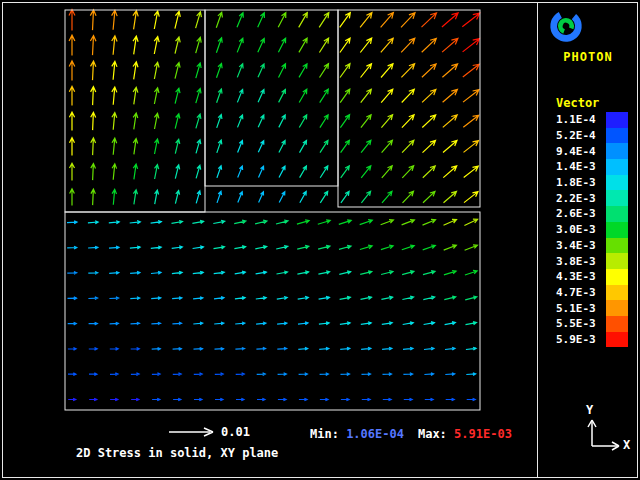 Image resolution: width=640 pixels, height=480 pixels. What do you see at coordinates (596, 293) in the screenshot?
I see `legend-entry: 4.7E-3` at bounding box center [596, 293].